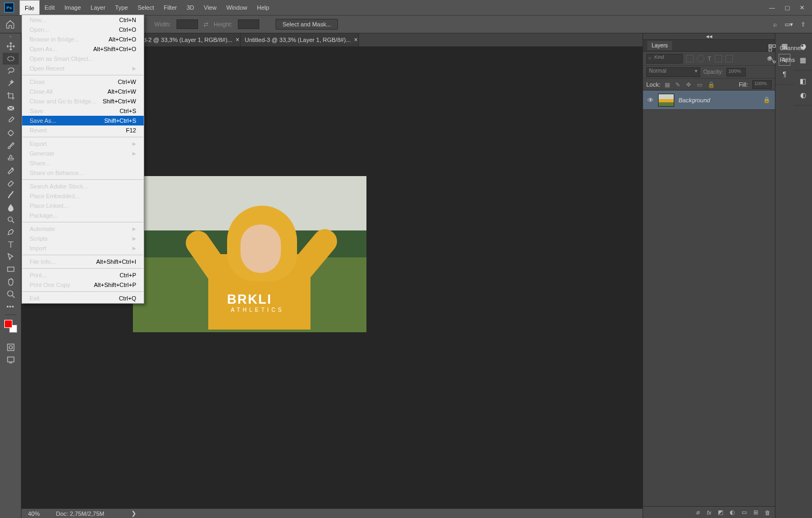 This screenshot has height=518, width=812. I want to click on zoom-level: 40%, so click(34, 514).